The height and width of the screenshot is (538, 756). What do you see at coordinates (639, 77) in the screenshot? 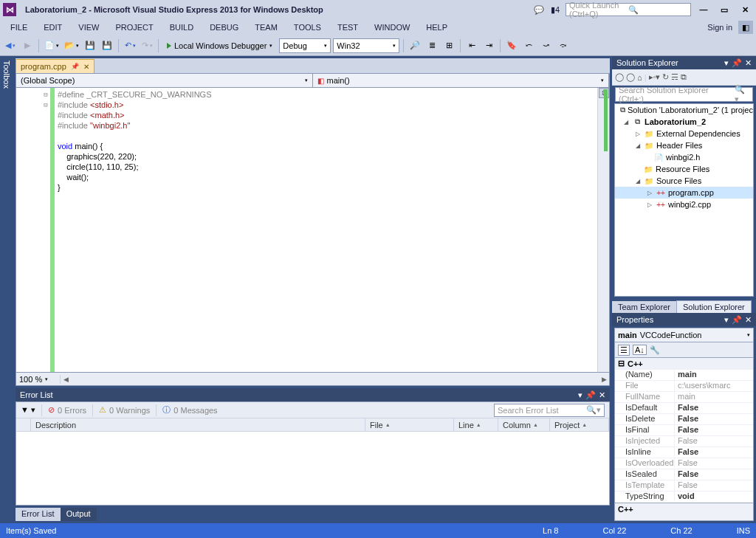
I see `home-icon: ⌂` at bounding box center [639, 77].